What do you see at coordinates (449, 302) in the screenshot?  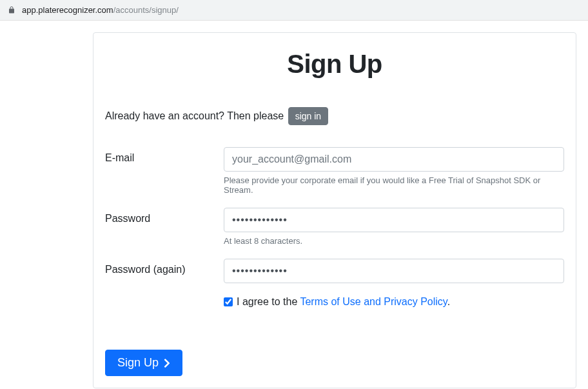 I see `agree-suffix: .` at bounding box center [449, 302].